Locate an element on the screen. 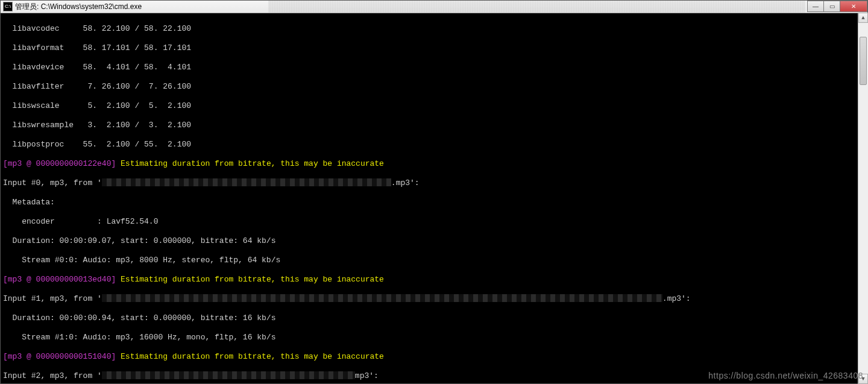 The image size is (868, 384). titlebar-spacer is located at coordinates (536, 7).